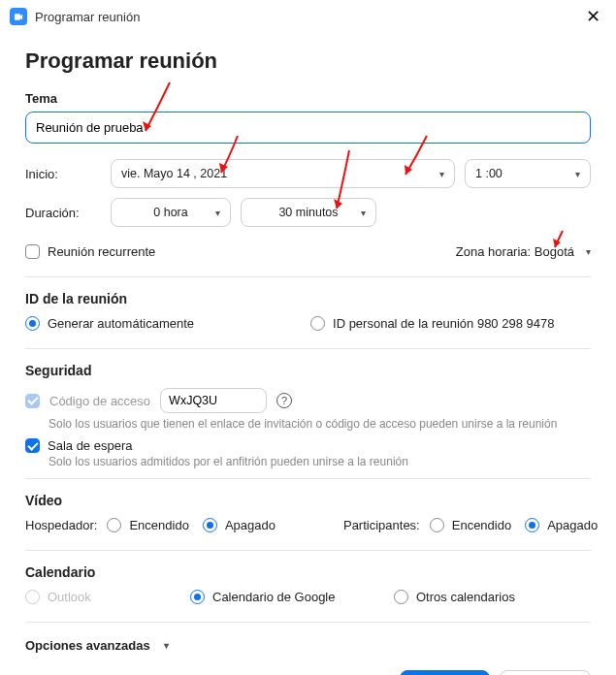  I want to click on meeting-id-personal-radio: ID personal de la reunión 980 298 9478, so click(433, 324).